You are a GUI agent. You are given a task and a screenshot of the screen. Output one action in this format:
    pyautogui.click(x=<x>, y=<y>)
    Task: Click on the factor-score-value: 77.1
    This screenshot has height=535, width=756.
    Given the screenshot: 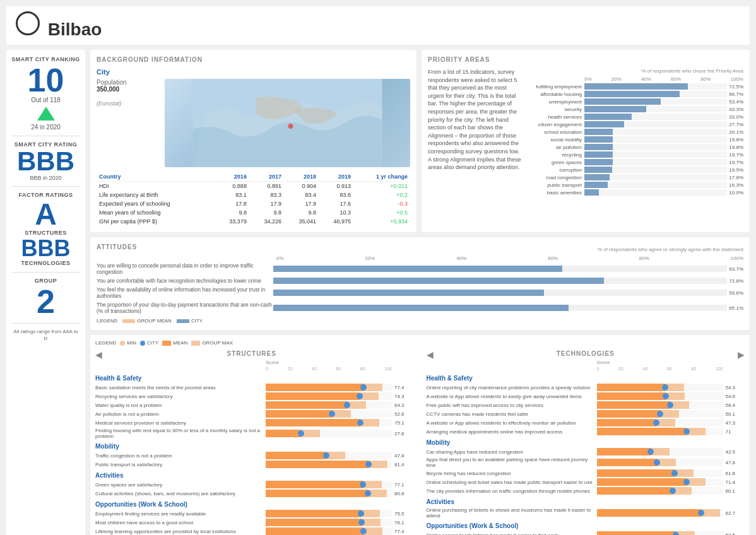 What is the action you would take?
    pyautogui.click(x=403, y=485)
    